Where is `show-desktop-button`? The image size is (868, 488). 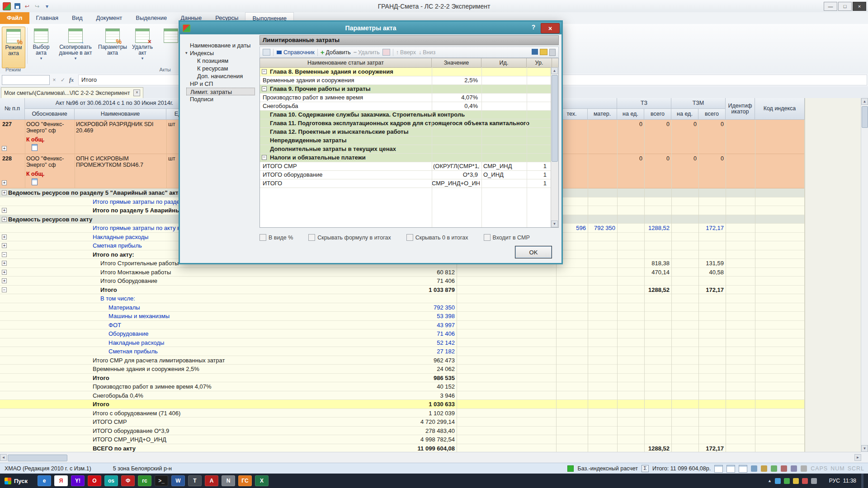 show-desktop-button is located at coordinates (863, 481).